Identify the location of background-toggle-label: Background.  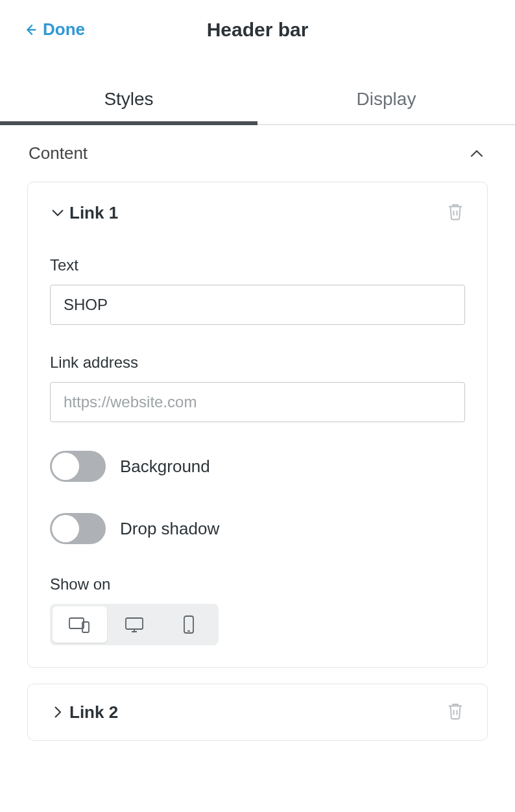
(165, 467).